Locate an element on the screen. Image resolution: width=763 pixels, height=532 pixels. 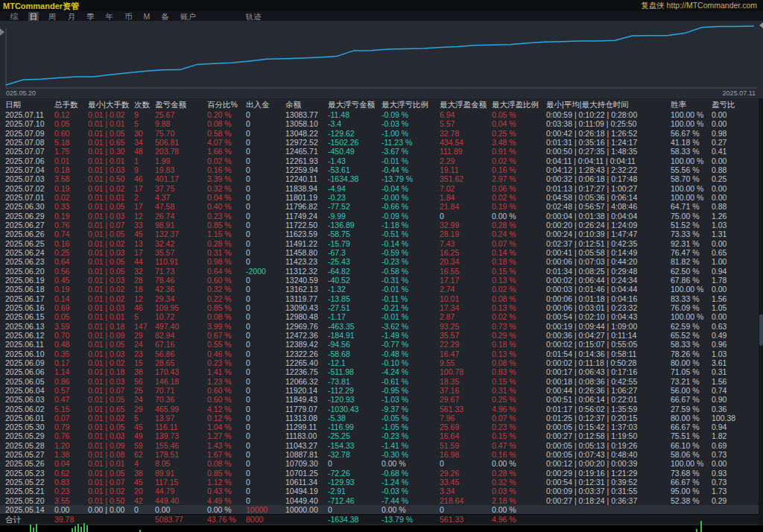
table-row: 2025.06.025.150.01 | 0.6529465.994.12 %0… is located at coordinates (379, 409).